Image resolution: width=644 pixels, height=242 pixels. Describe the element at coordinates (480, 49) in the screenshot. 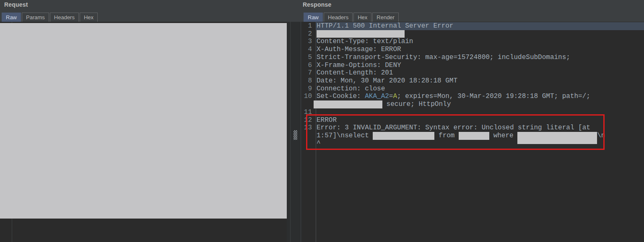

I see `line-content: X-Auth-Message: ERROR` at that location.